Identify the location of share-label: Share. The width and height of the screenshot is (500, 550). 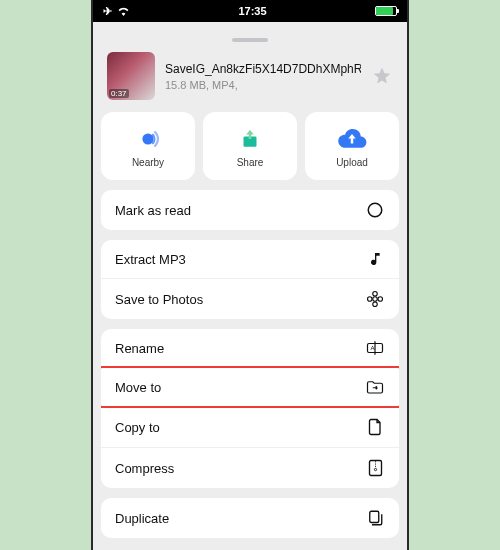
(250, 162).